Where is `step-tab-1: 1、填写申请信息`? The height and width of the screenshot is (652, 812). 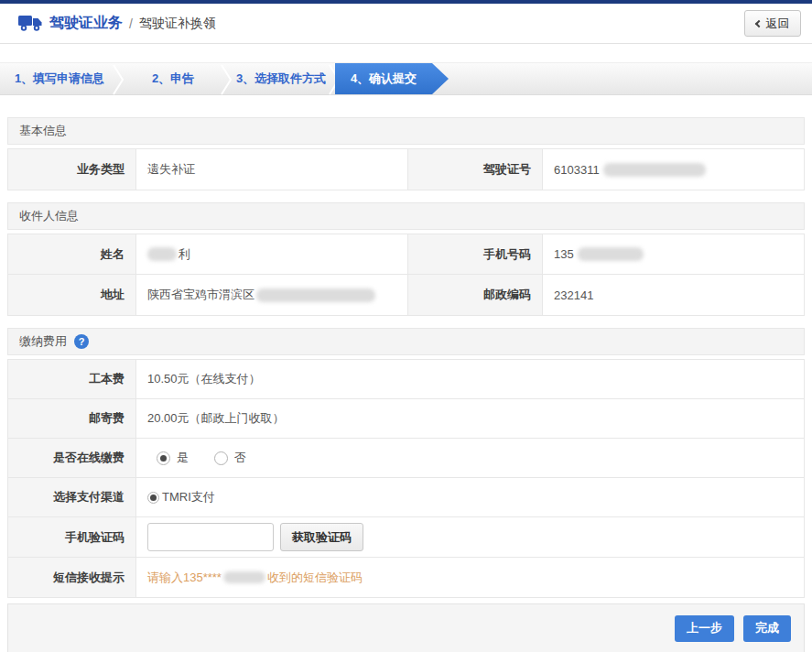
step-tab-1: 1、填写申请信息 is located at coordinates (60, 79).